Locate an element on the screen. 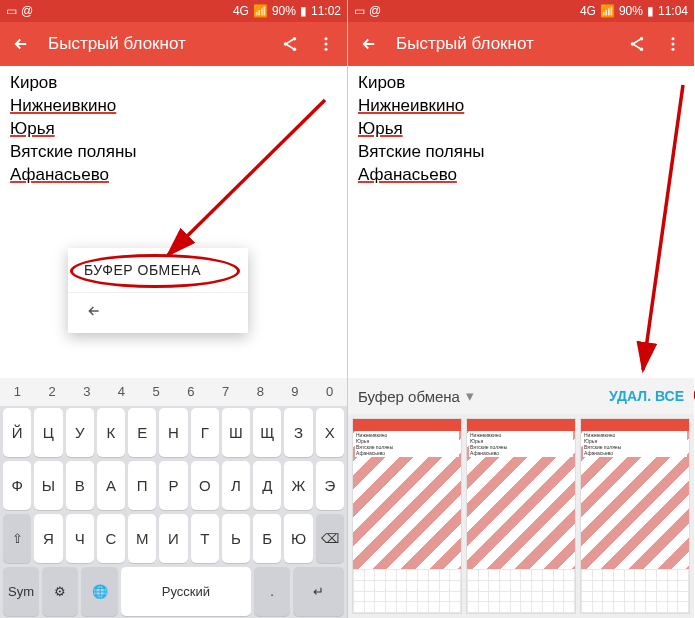  key: Ш is located at coordinates (236, 432).